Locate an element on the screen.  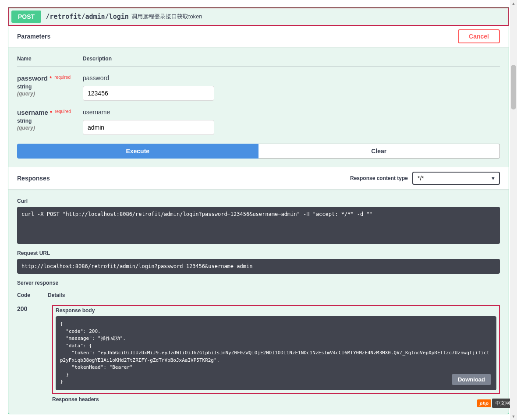
clear-button: Clear is located at coordinates (379, 151).